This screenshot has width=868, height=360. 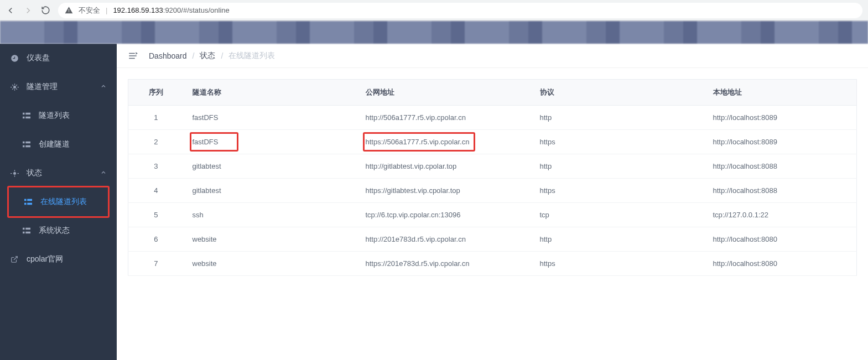 What do you see at coordinates (59, 202) in the screenshot?
I see `highlight-annotation: 在线隧道列表` at bounding box center [59, 202].